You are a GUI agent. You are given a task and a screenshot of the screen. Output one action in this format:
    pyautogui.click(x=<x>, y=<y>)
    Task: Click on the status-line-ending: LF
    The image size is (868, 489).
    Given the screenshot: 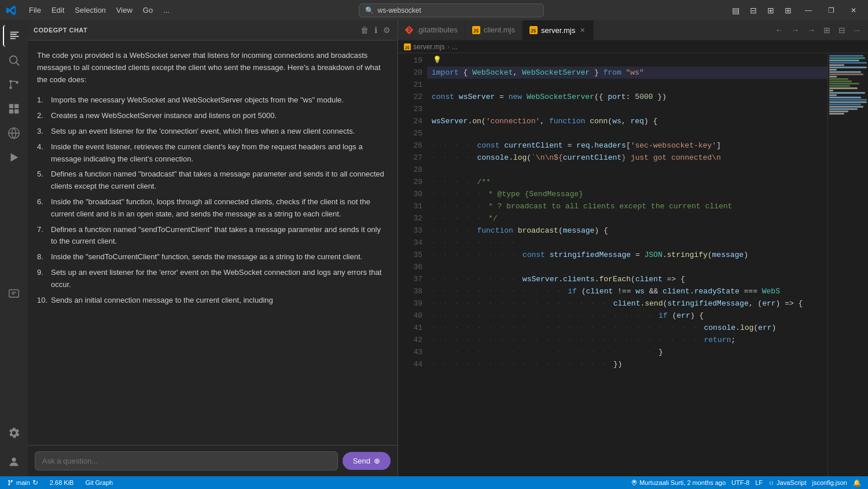 What is the action you would take?
    pyautogui.click(x=759, y=483)
    